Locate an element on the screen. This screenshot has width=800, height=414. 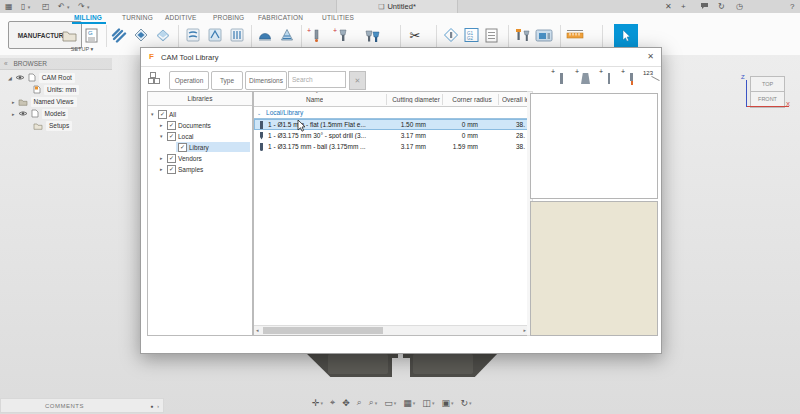
tree-item-samples: ▸ ✓ Samples is located at coordinates (182, 169).